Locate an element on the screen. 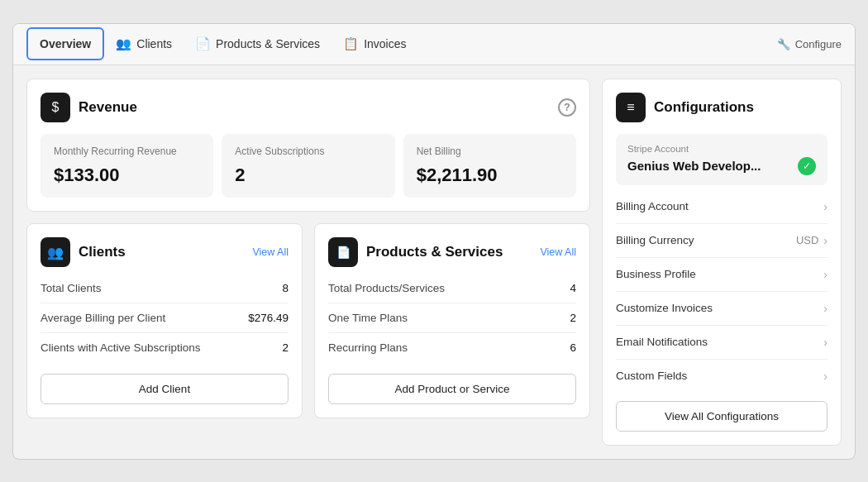 Image resolution: width=868 pixels, height=482 pixels. stat-one-time-plans: One Time Plans 2 is located at coordinates (452, 318).